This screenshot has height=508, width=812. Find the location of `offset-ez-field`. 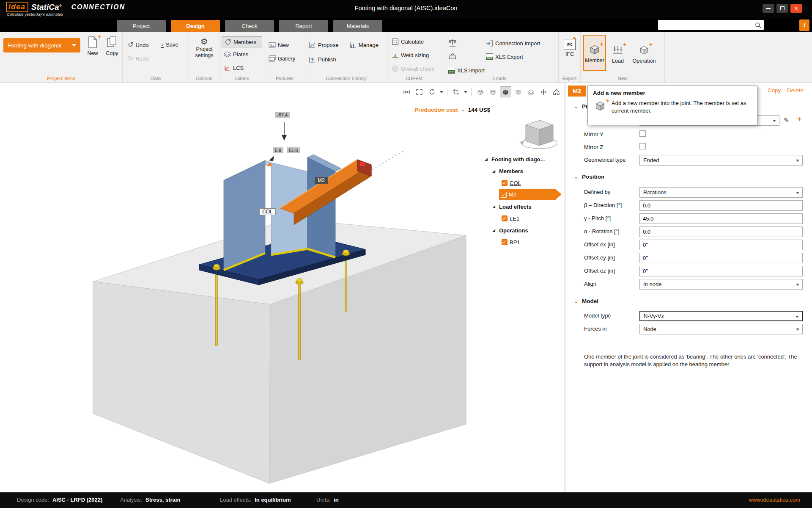

offset-ez-field is located at coordinates (721, 271).